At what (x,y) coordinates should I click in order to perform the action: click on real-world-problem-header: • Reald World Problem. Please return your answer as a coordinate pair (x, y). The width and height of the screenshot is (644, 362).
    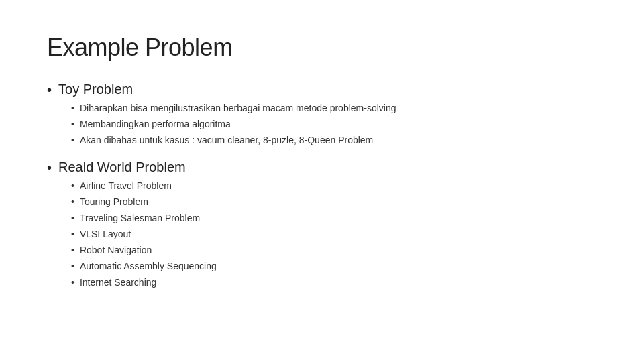
    Looking at the image, I should click on (322, 168).